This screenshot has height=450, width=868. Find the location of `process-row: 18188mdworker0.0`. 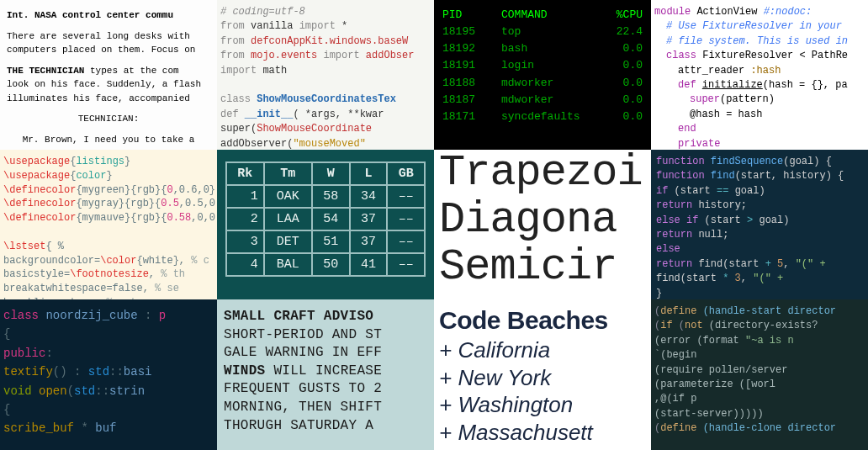

process-row: 18188mdworker0.0 is located at coordinates (542, 83).